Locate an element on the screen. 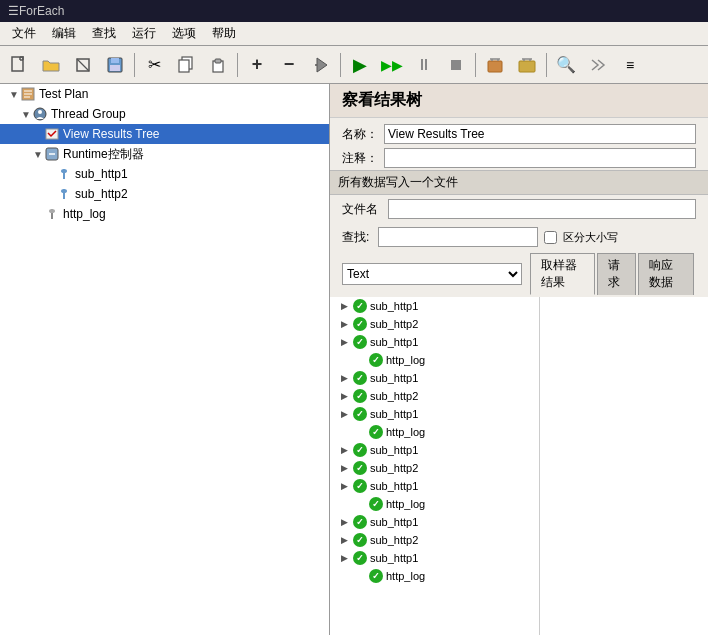 The width and height of the screenshot is (708, 635). comment-input is located at coordinates (540, 158).